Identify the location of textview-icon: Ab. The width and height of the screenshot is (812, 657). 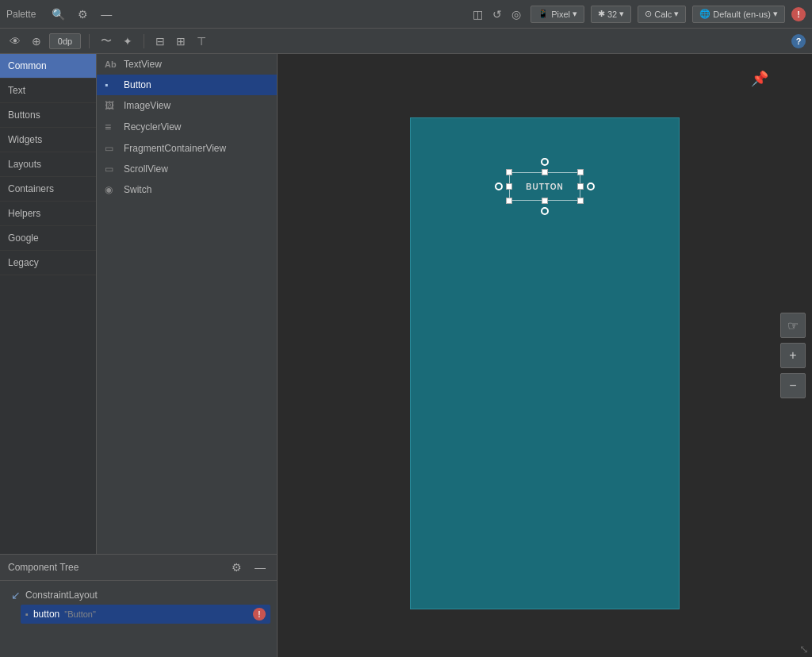
(111, 64).